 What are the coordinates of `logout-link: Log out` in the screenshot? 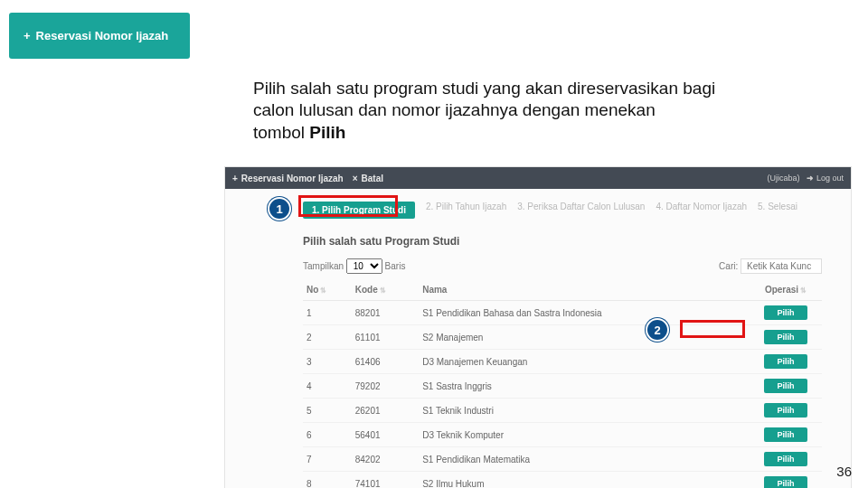 It's located at (825, 178).